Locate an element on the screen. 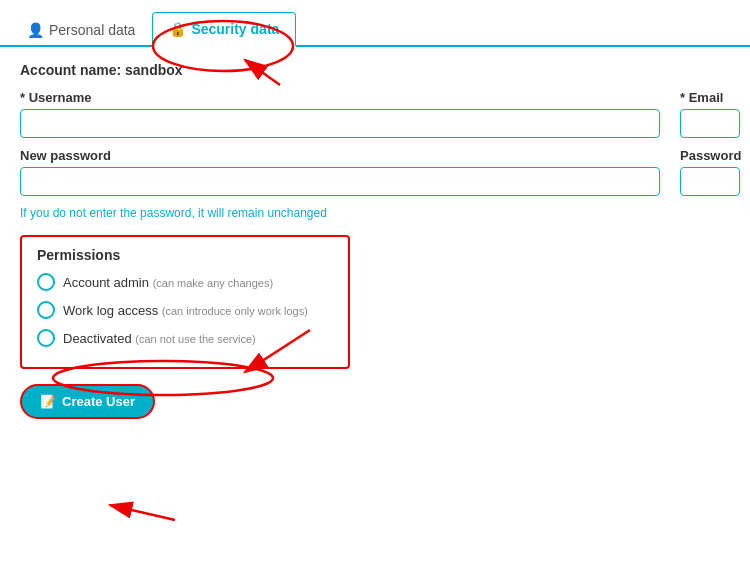 This screenshot has height=562, width=750. permission-item-admin: Account admin (can make any changes) is located at coordinates (185, 282).